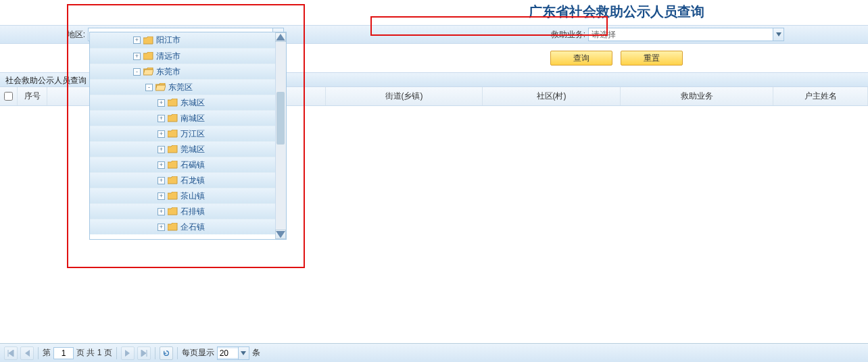 The width and height of the screenshot is (868, 362). Describe the element at coordinates (686, 34) in the screenshot. I see `biz-combo` at that location.